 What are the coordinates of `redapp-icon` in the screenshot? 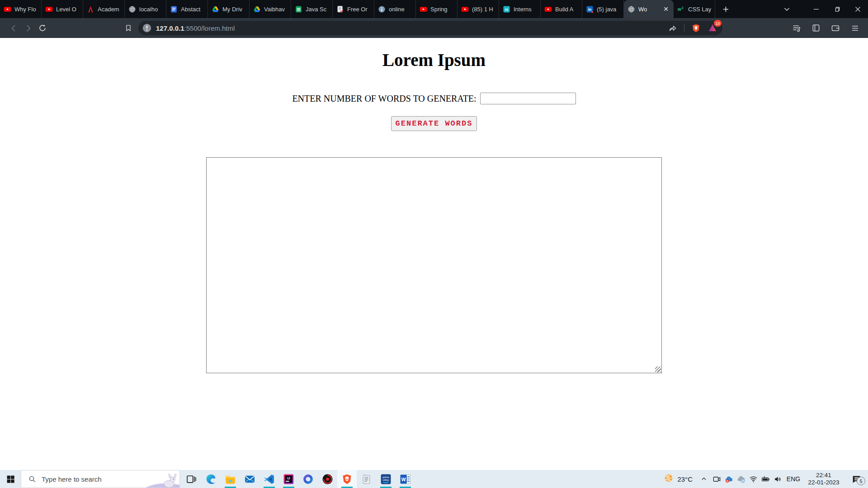 It's located at (327, 479).